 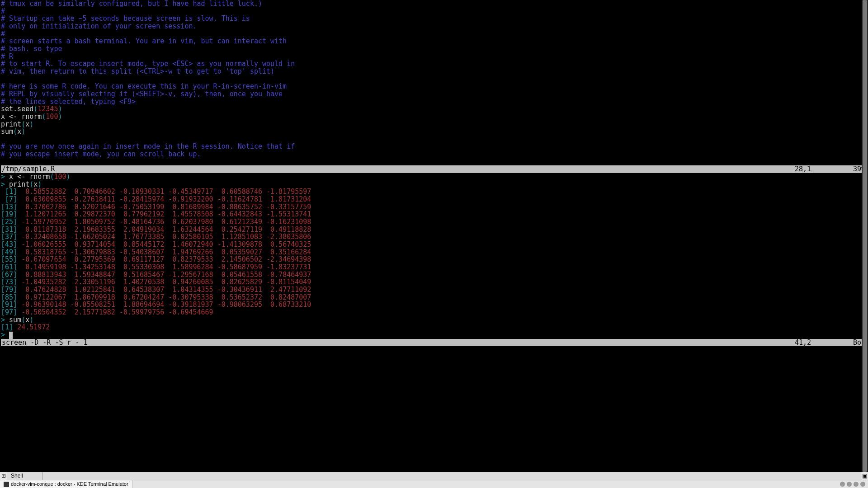 I want to click on new-tab-button: ⊞, so click(x=4, y=476).